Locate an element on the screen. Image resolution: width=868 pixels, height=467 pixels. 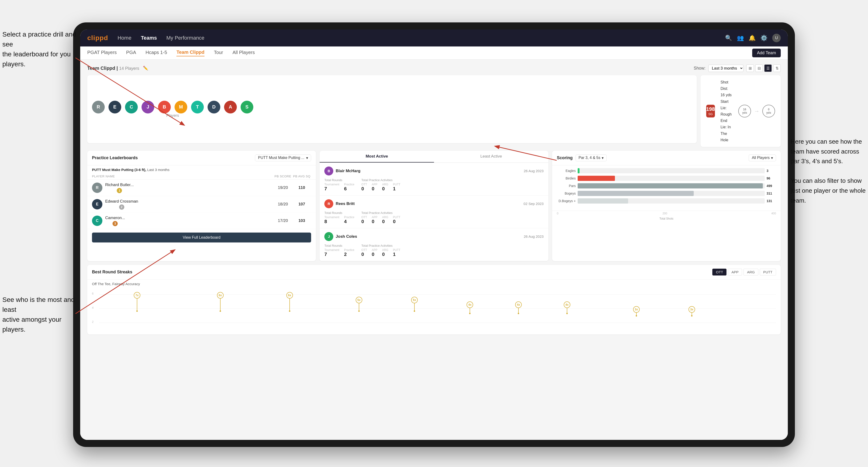
bell-icon: 🔔 is located at coordinates (752, 38).